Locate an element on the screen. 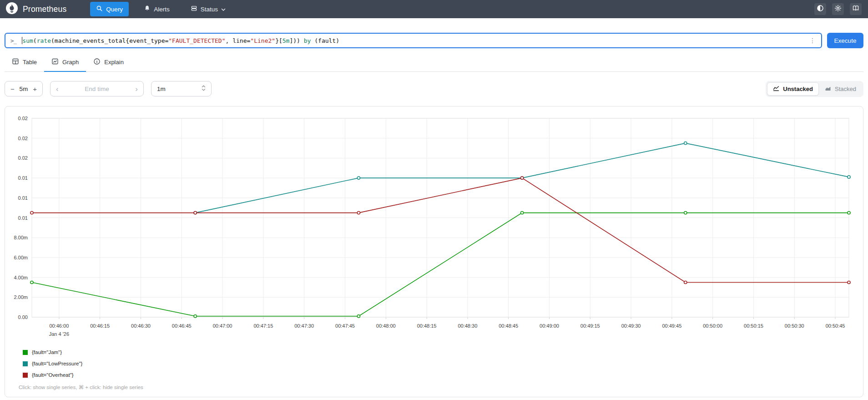 This screenshot has width=868, height=400. range-input: − 5m + is located at coordinates (24, 89).